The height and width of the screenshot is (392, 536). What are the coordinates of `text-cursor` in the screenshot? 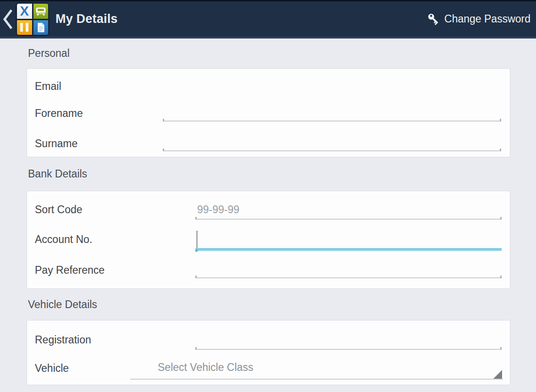 It's located at (197, 239).